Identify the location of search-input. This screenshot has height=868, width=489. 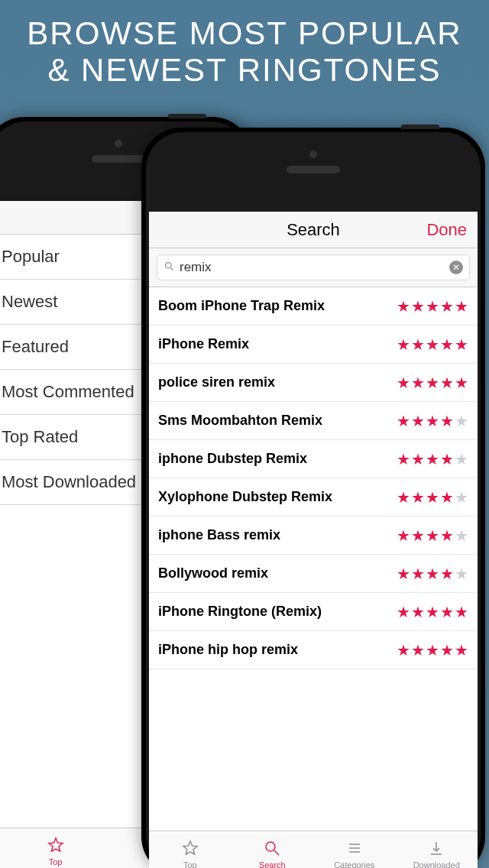
(312, 267).